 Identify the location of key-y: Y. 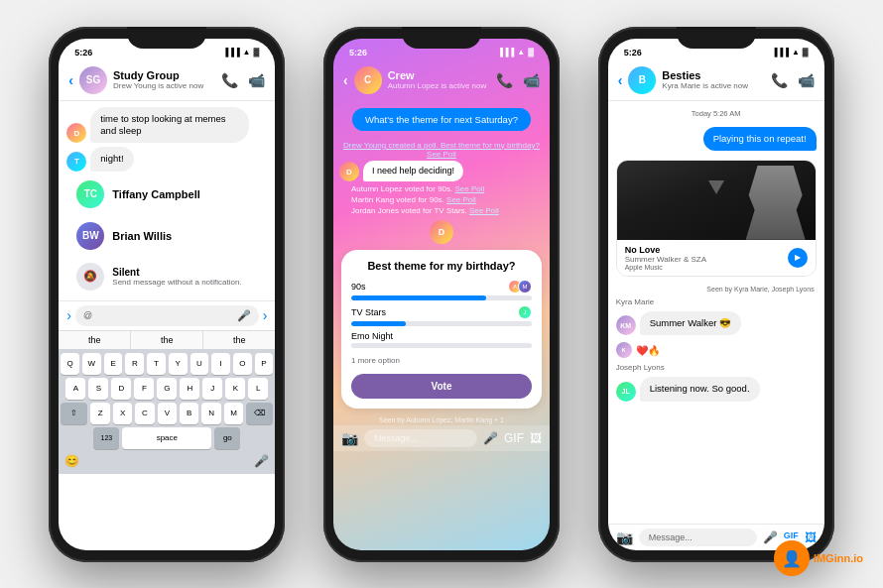
(179, 364).